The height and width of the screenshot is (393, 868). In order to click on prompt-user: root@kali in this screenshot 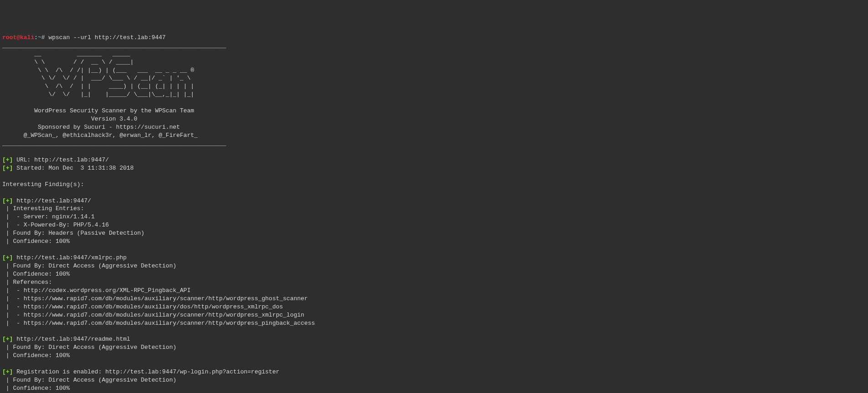, I will do `click(18, 37)`.